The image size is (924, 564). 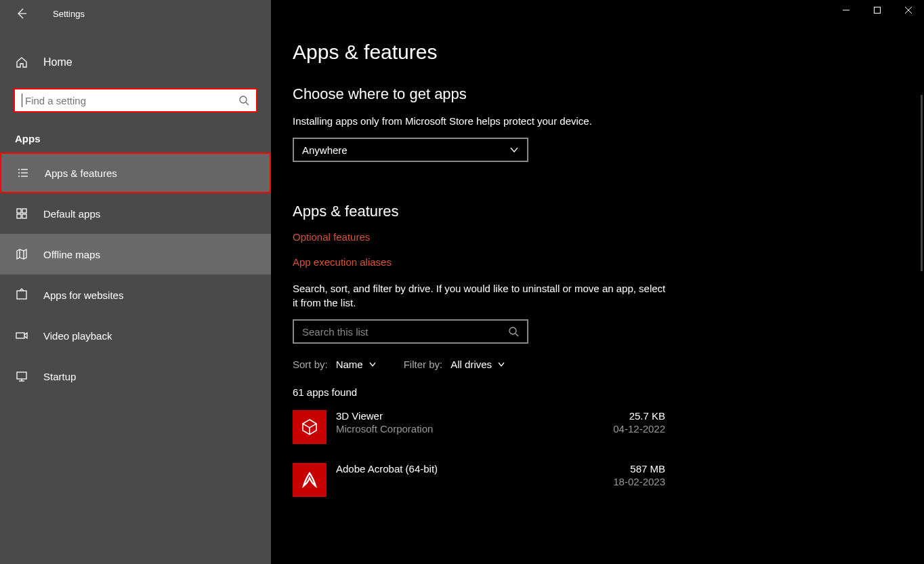 What do you see at coordinates (60, 377) in the screenshot?
I see `nav-item-label: Startup` at bounding box center [60, 377].